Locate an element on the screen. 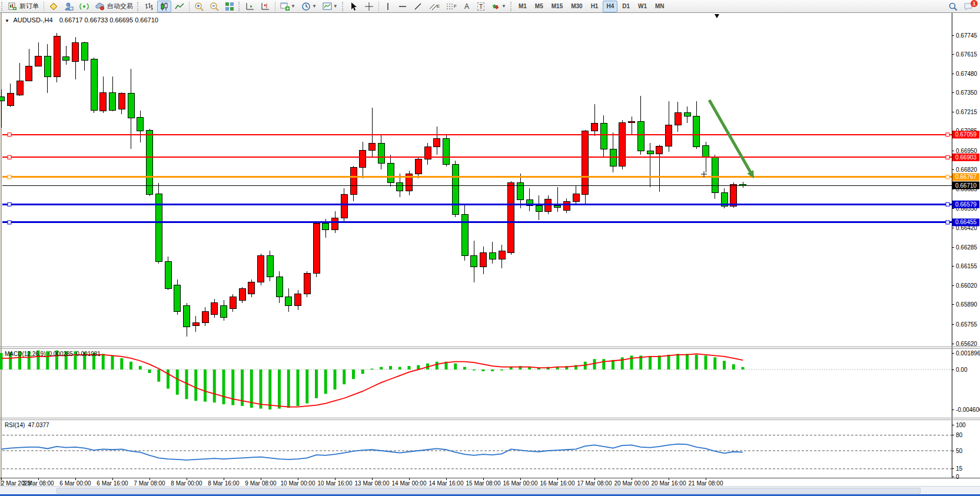 Image resolution: width=980 pixels, height=496 pixels. symbol-period-label: AUDUSD-,H4 is located at coordinates (33, 20).